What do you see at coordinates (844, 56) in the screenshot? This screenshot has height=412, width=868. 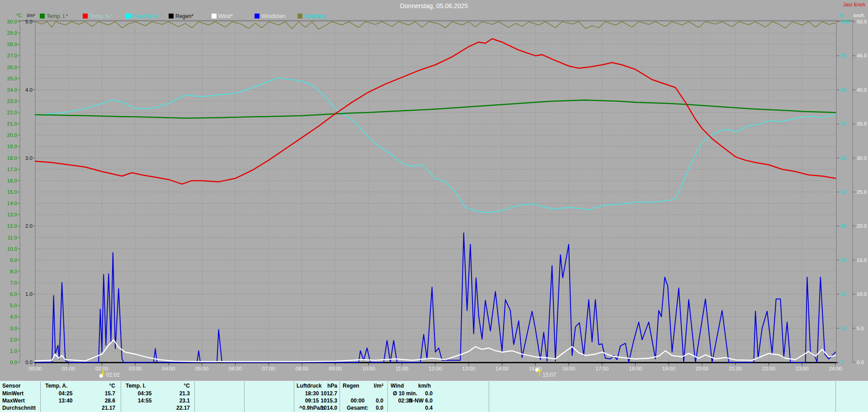 I see `y-tick-label-humidity: 90` at bounding box center [844, 56].